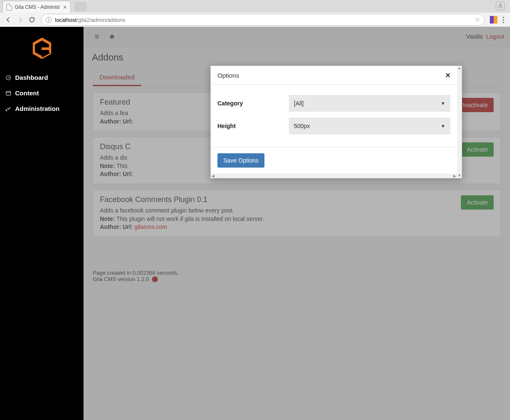 Image resolution: width=510 pixels, height=420 pixels. I want to click on file-icon, so click(9, 7).